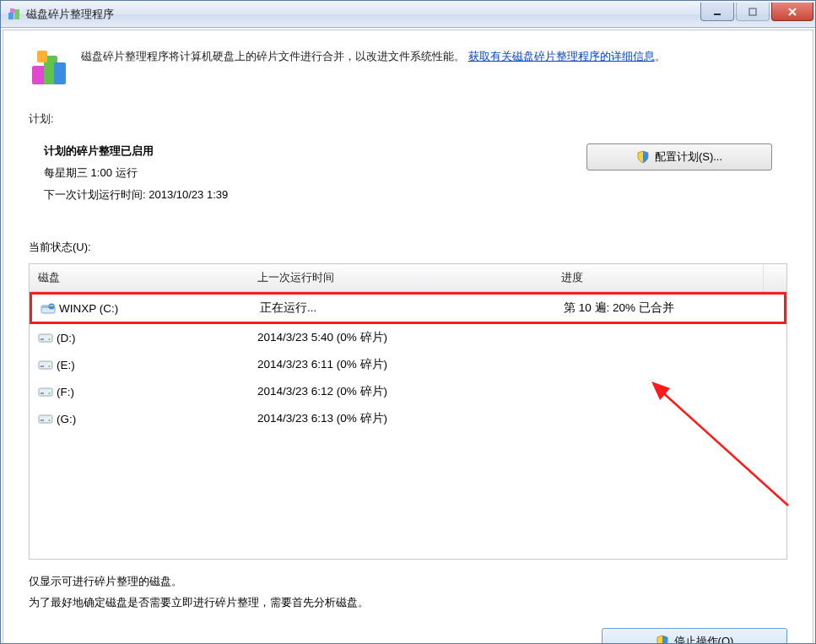  I want to click on minimize-button, so click(717, 12).